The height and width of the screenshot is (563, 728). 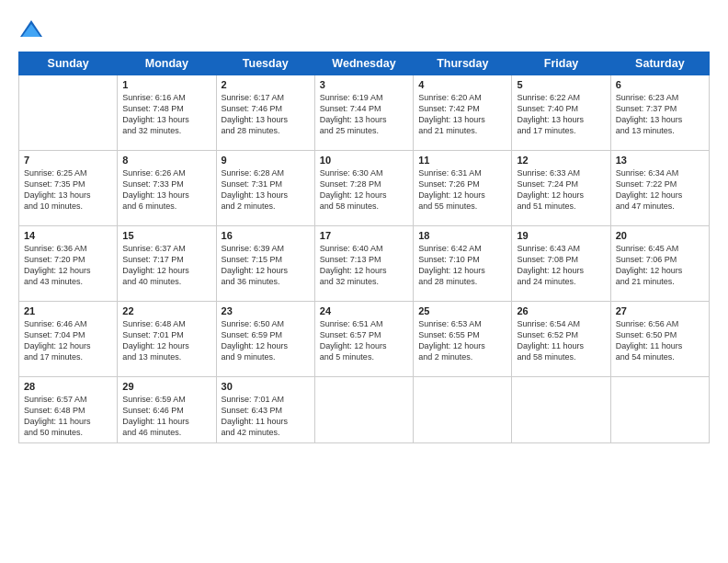 What do you see at coordinates (364, 190) in the screenshot?
I see `day-info: Sunrise: 6:30 AMSunset: 7:28 PMDaylight:…` at bounding box center [364, 190].